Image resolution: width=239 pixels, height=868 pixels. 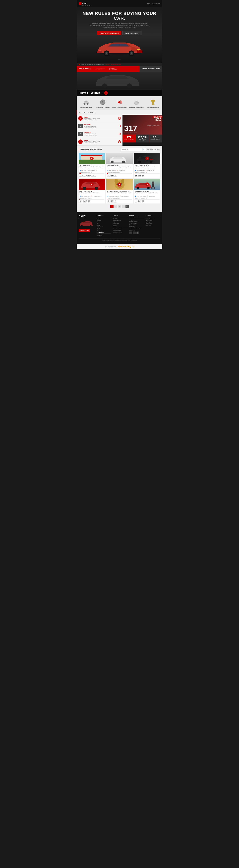 I want to click on footer-link: Grand Caravan, so click(x=104, y=227).